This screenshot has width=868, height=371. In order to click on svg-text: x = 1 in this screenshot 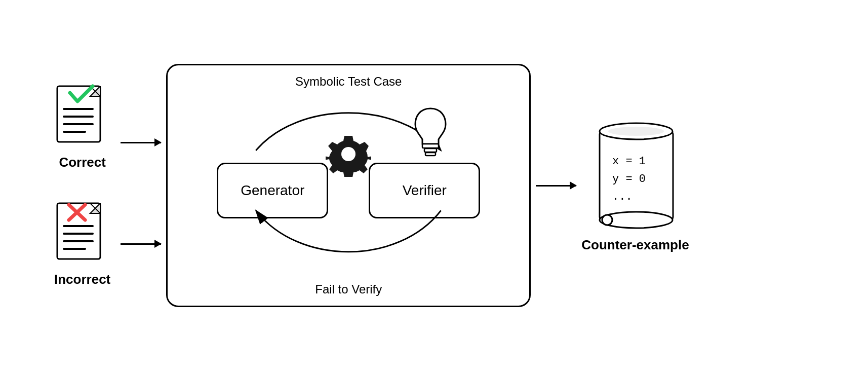, I will do `click(629, 161)`.